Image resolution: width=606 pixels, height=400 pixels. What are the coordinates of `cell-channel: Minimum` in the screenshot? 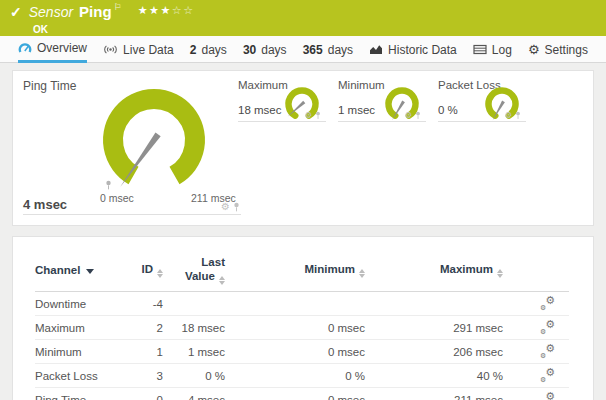 It's located at (85, 352).